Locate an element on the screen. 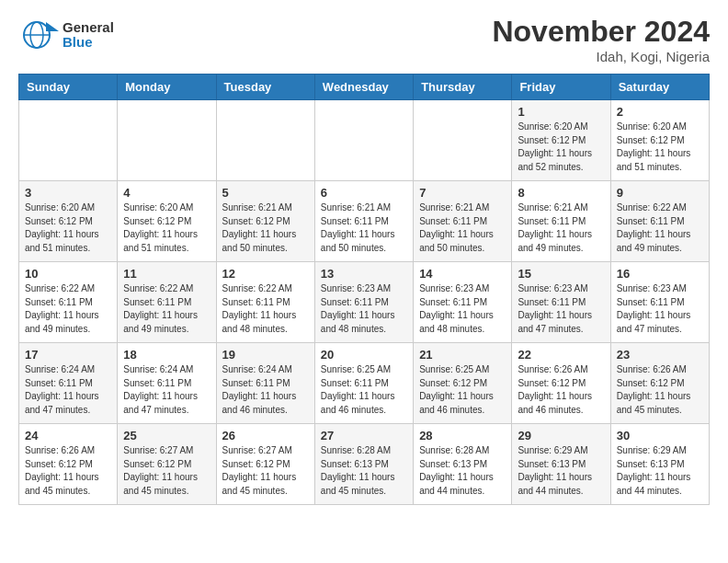 The height and width of the screenshot is (563, 728). calendar-day-cell: 9Sunrise: 6:22 AM Sunset: 6:11 PM Daylig… is located at coordinates (660, 222).